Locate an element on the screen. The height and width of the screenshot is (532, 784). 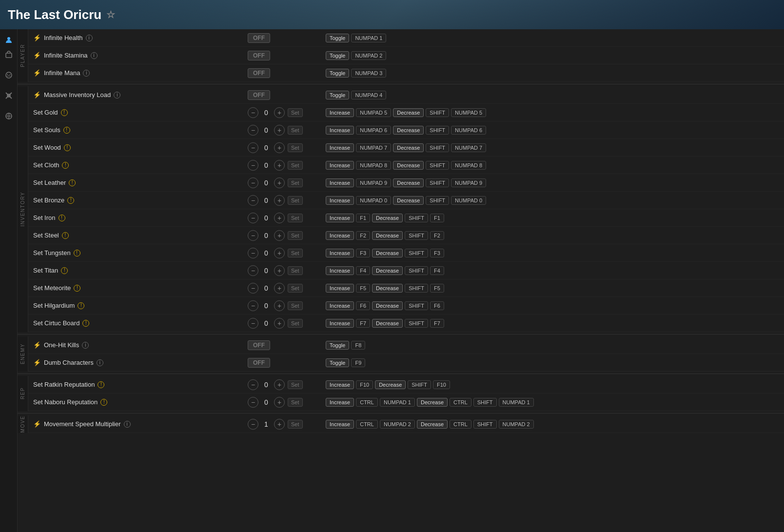
movement-speed-multiplier-shift-numpad2: NUMPAD 2 is located at coordinates (516, 424).